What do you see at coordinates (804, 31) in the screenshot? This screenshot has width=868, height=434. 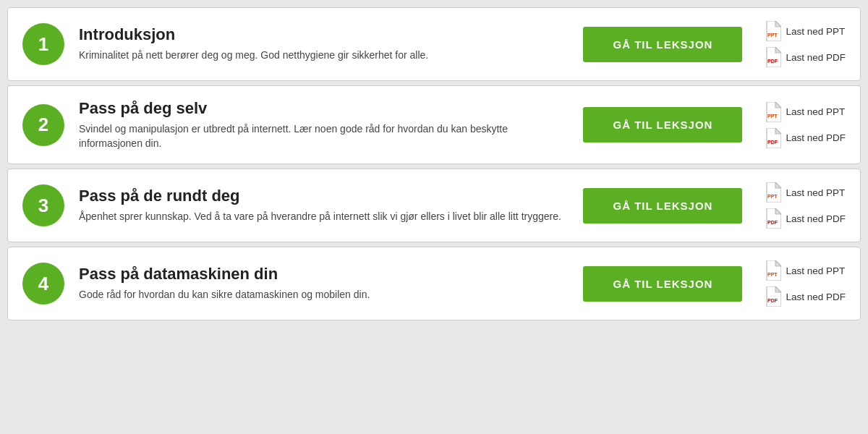 I see `download-ppt-link-1: PPT Last ned PPT` at bounding box center [804, 31].